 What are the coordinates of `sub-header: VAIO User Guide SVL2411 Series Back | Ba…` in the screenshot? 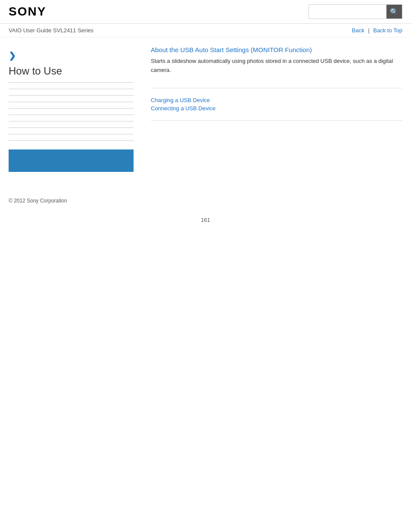 It's located at (206, 31).